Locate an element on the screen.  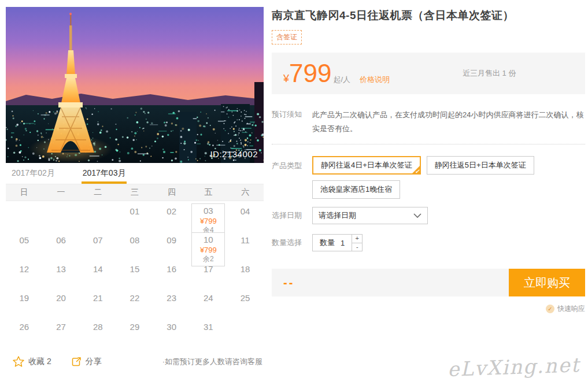
visa-included-badge: 含签证 is located at coordinates (287, 37).